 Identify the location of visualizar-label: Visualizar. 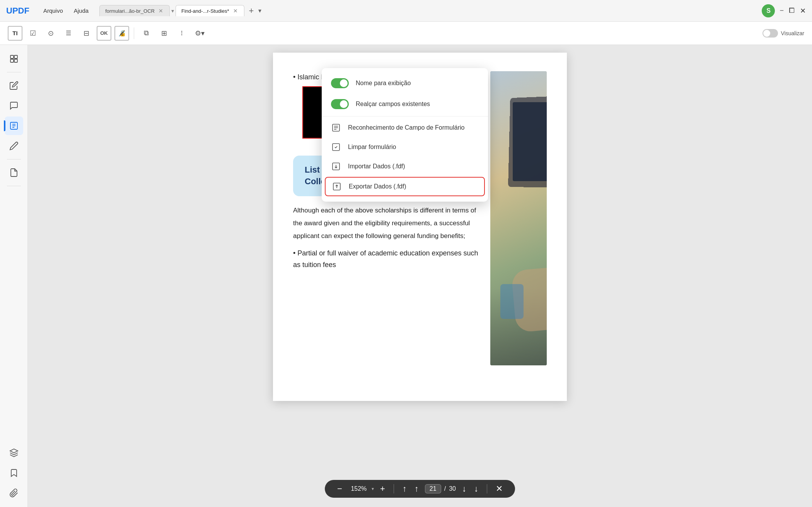
(793, 33).